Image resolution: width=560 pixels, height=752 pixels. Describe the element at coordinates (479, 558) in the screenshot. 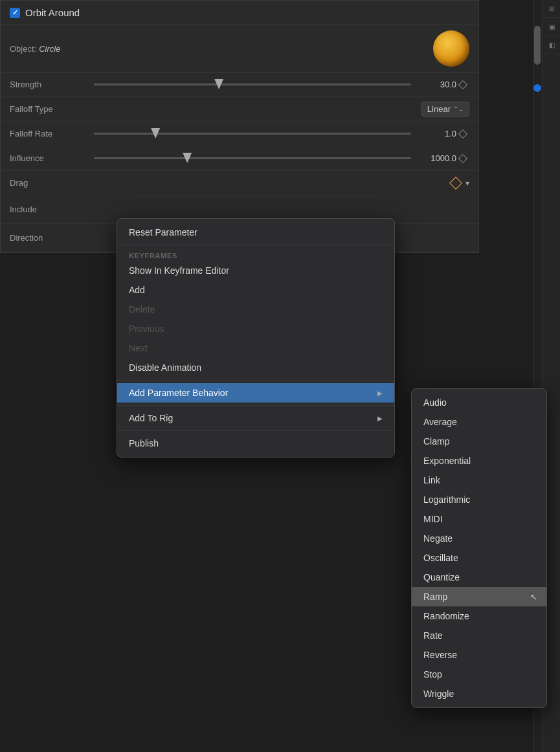

I see `submenu-oscillate: Oscillate` at that location.